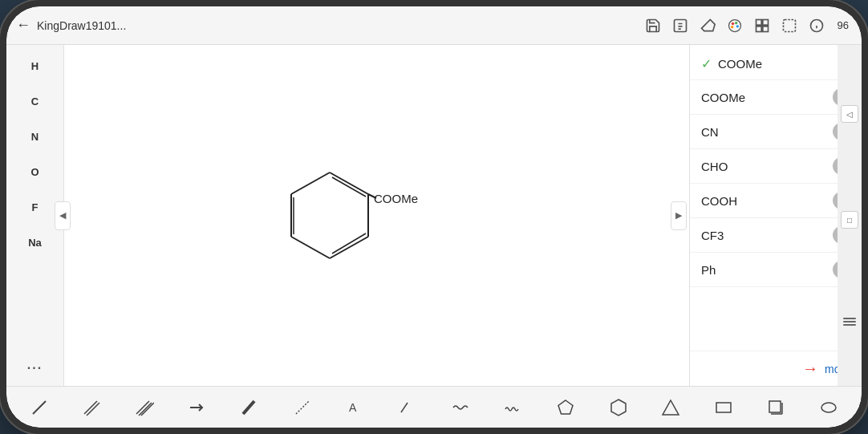 The height and width of the screenshot is (434, 868). What do you see at coordinates (680, 26) in the screenshot?
I see `export-button` at bounding box center [680, 26].